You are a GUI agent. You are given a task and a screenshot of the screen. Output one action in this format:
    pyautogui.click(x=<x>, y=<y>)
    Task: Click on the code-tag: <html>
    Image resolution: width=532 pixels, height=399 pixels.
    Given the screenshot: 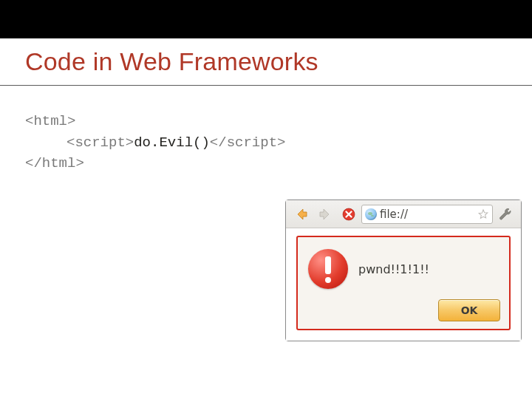 What is the action you would take?
    pyautogui.click(x=50, y=121)
    